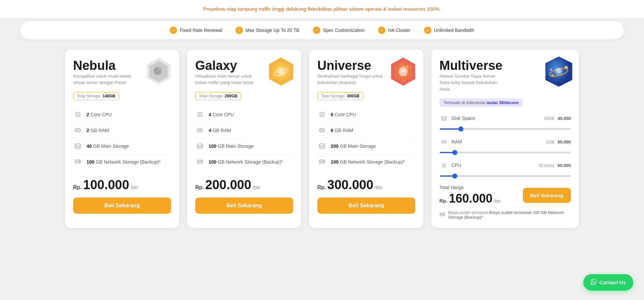 This screenshot has width=644, height=300. Describe the element at coordinates (222, 130) in the screenshot. I see `galaxy-ram-label: GB RAM` at that location.